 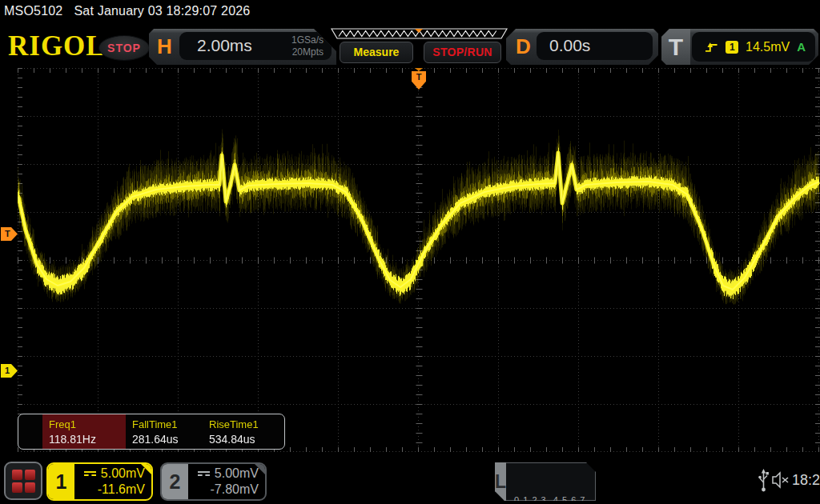 What do you see at coordinates (308, 53) in the screenshot?
I see `memory-depth: 20Mpts` at bounding box center [308, 53].